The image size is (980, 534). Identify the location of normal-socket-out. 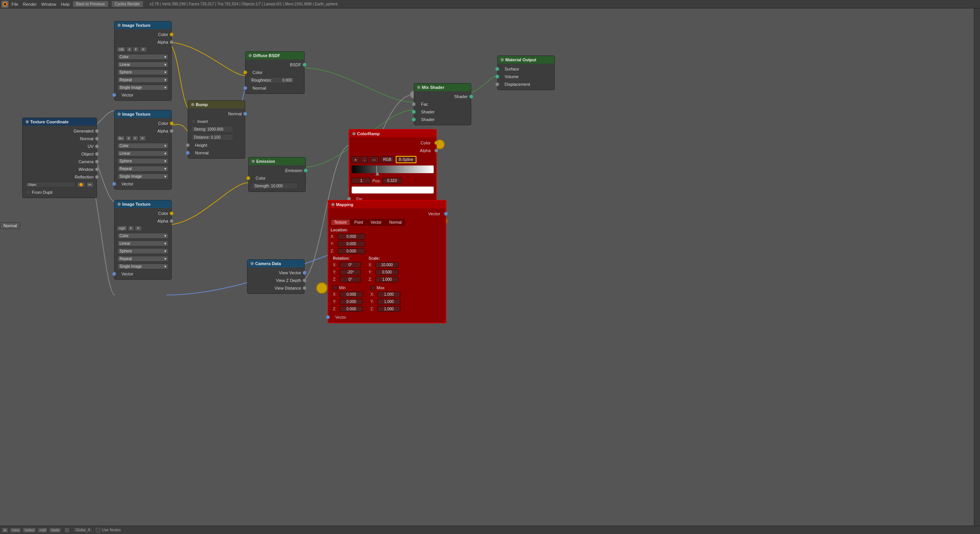
(97, 139).